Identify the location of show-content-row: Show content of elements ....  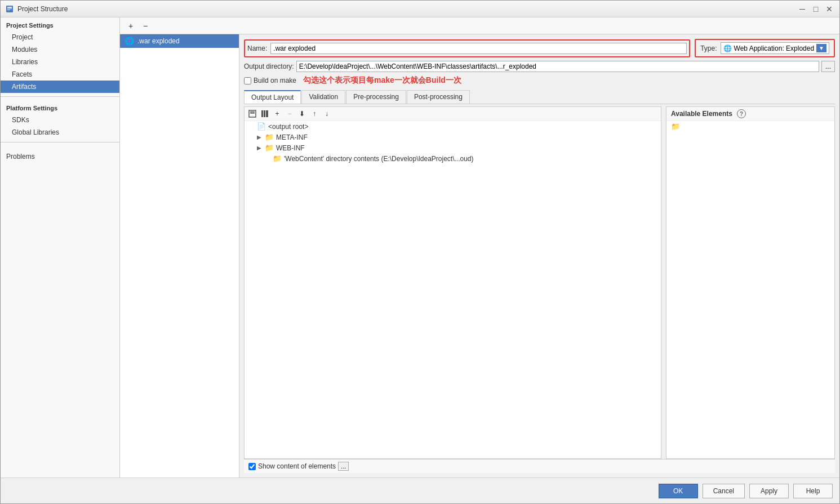
(540, 466).